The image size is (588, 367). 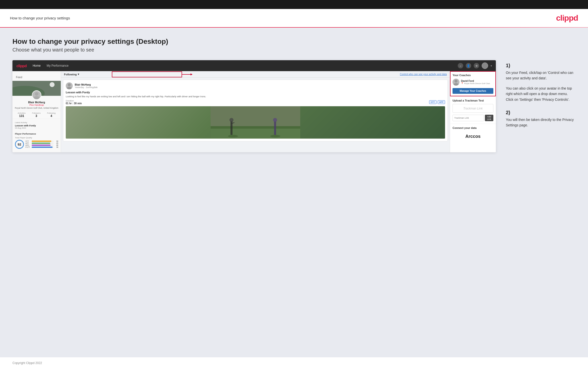 What do you see at coordinates (256, 122) in the screenshot?
I see `post-image` at bounding box center [256, 122].